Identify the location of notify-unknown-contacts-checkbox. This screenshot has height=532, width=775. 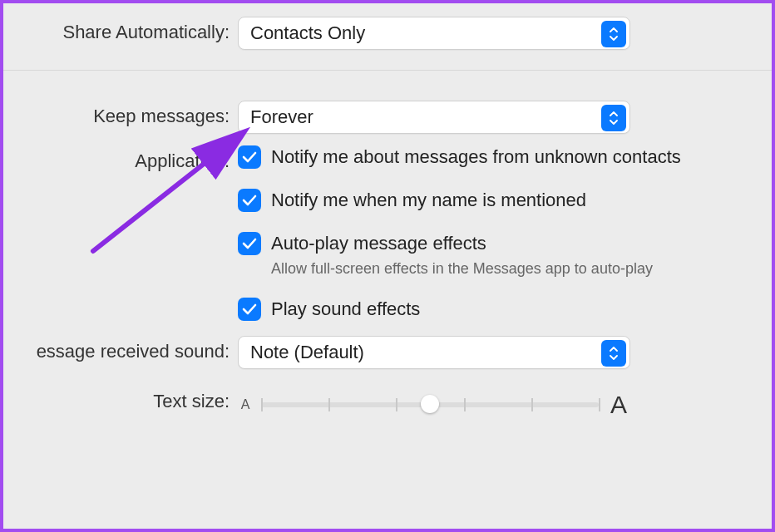
(249, 157).